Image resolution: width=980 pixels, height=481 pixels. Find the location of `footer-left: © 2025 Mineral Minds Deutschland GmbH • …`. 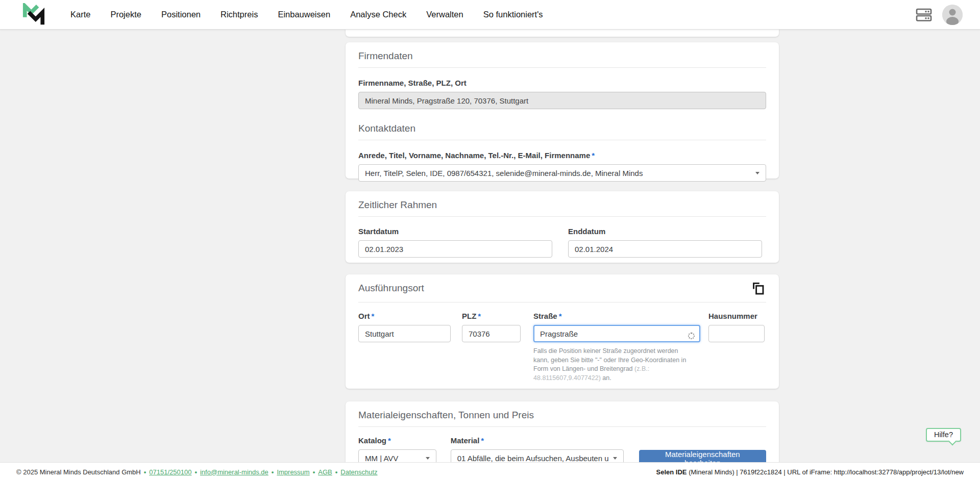

footer-left: © 2025 Mineral Minds Deutschland GmbH • … is located at coordinates (197, 472).